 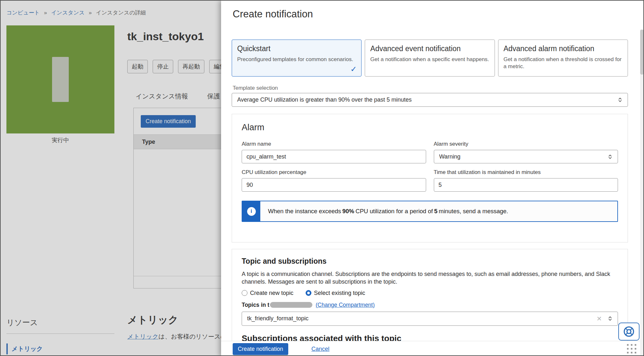 What do you see at coordinates (430, 58) in the screenshot?
I see `card-advanced-event-notification: Advanced event notification Get a notifi…` at bounding box center [430, 58].